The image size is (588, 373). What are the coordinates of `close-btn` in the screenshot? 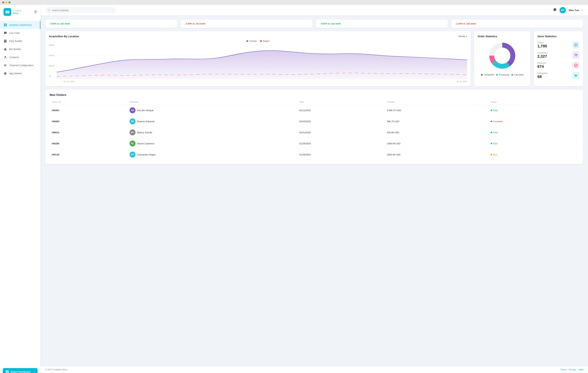 It's located at (3, 2).